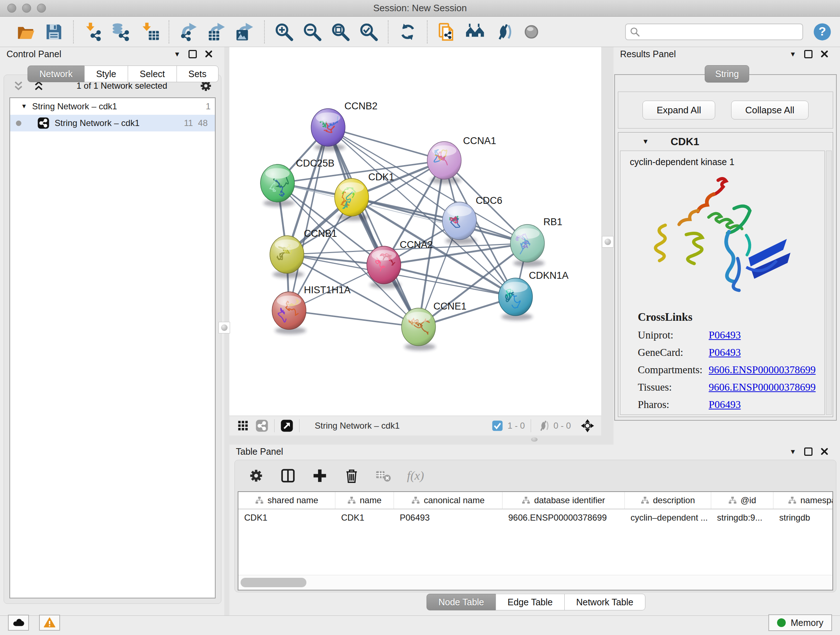  What do you see at coordinates (41, 8) in the screenshot?
I see `maximize-window-button` at bounding box center [41, 8].